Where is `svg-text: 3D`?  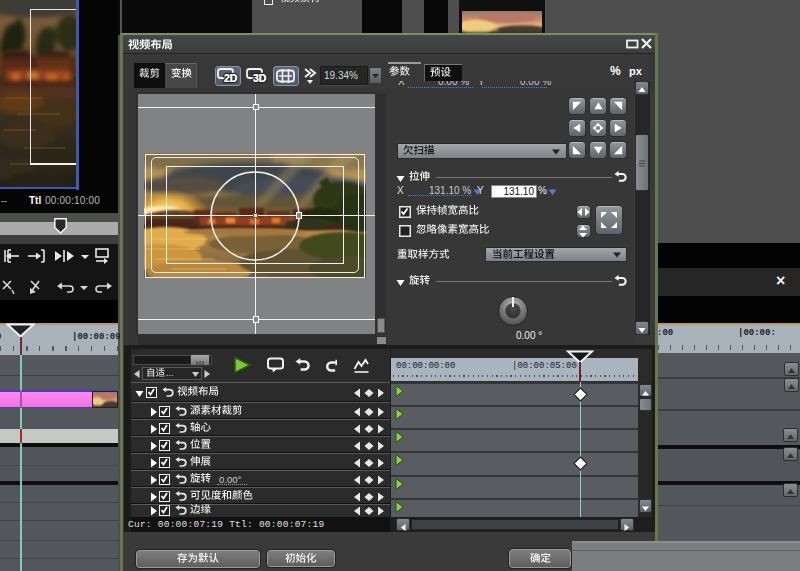
svg-text: 3D is located at coordinates (260, 78).